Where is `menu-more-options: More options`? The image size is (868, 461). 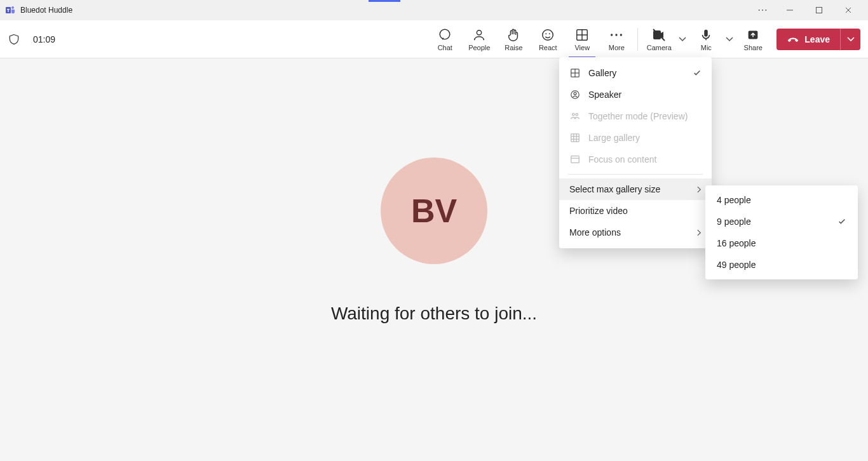 menu-more-options: More options is located at coordinates (635, 232).